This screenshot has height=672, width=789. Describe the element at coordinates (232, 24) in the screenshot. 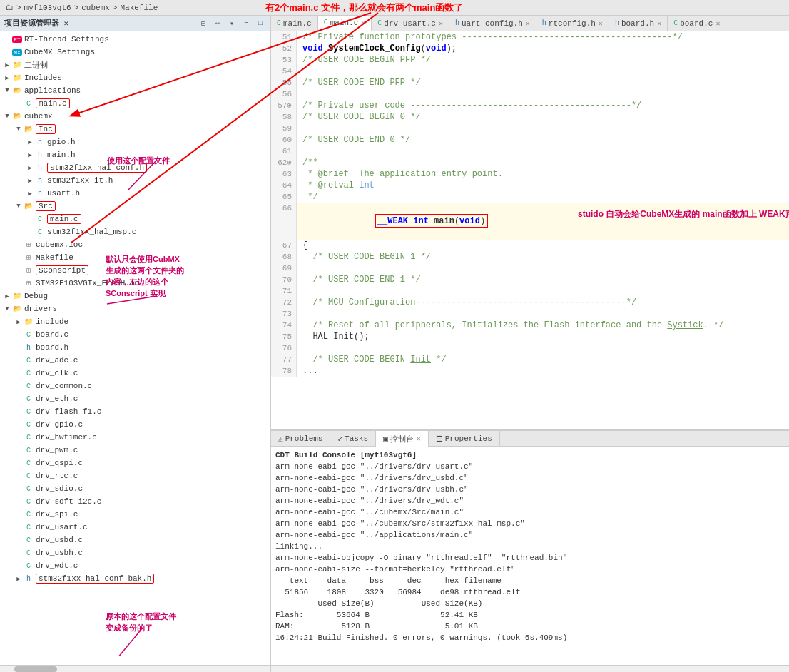

I see `view-menu-icon: ▾` at that location.